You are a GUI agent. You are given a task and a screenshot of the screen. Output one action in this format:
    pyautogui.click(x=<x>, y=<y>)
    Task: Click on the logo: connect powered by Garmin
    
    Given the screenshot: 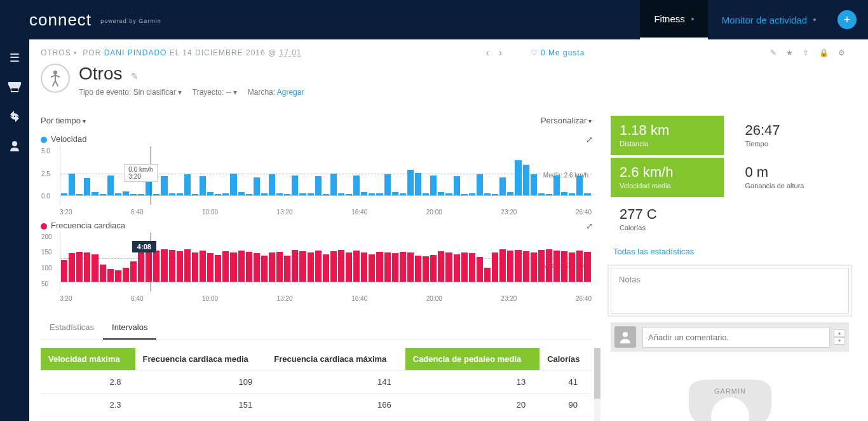 What is the action you would take?
    pyautogui.click(x=95, y=20)
    